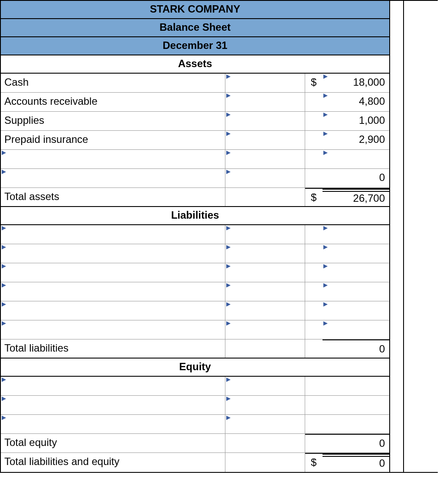 This screenshot has height=504, width=443. Describe the element at coordinates (356, 159) in the screenshot. I see `asset-value-input` at that location.